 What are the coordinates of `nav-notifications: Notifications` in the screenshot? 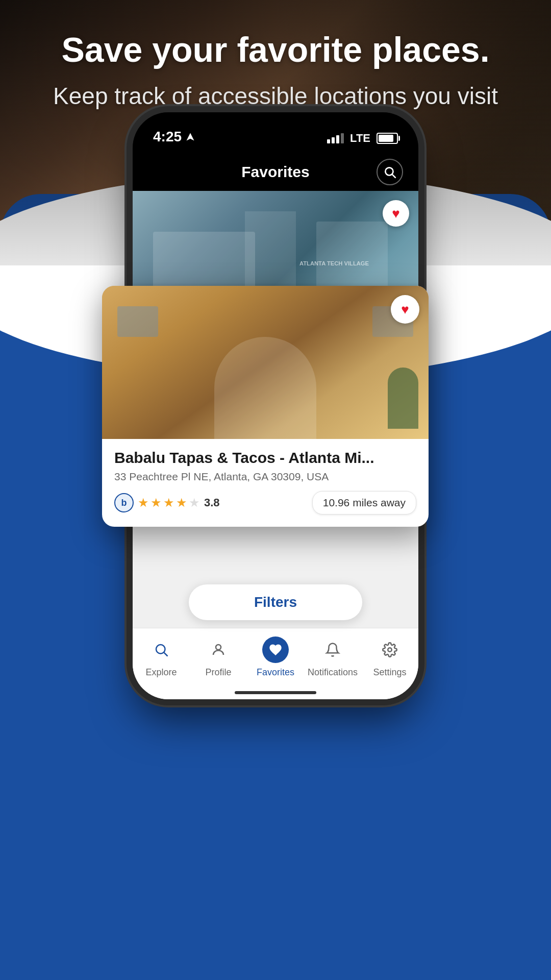 It's located at (333, 657).